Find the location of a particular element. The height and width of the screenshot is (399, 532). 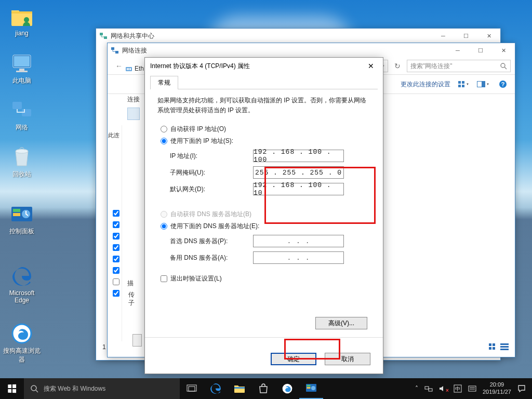

nsc-item-marker: 1 is located at coordinates (104, 347).